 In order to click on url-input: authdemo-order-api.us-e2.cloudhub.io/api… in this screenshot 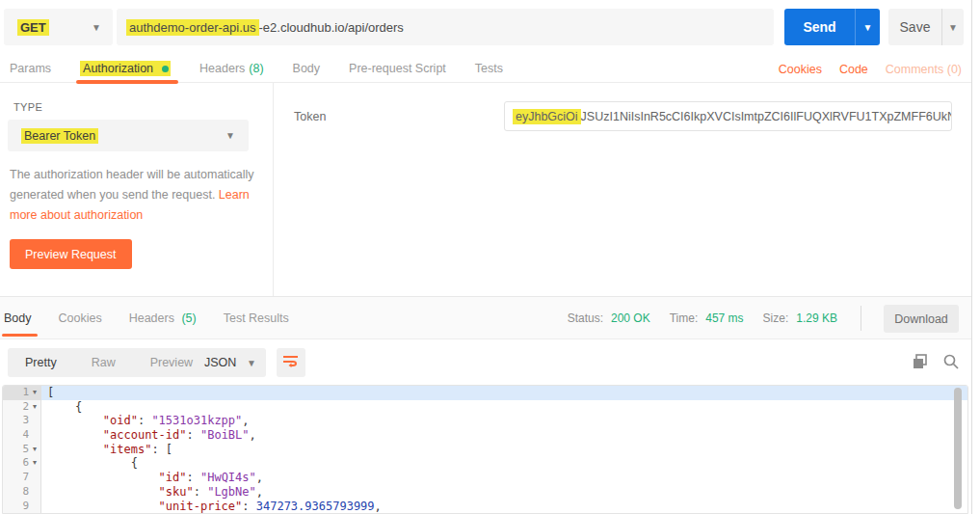, I will do `click(445, 27)`.